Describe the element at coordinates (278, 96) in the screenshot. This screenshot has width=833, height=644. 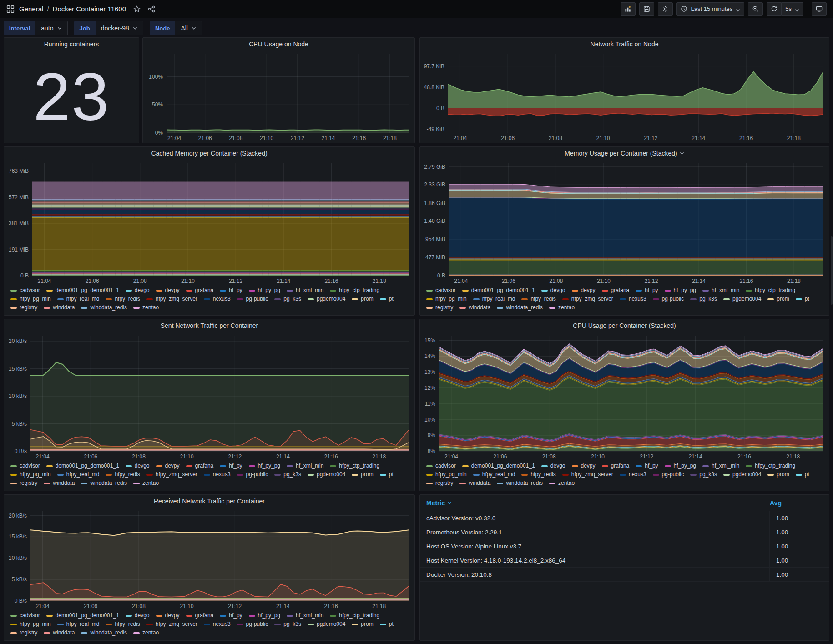
I see `cpu-usage-node-chart: 100%50%0%21:0421:0621:0821:1021:1221:142…` at that location.